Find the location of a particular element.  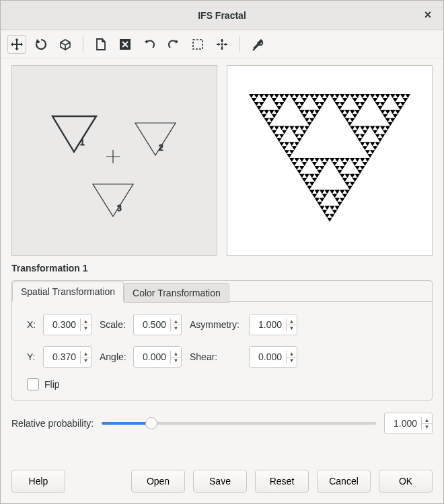

x-spinbox: 0.300▲▼ is located at coordinates (67, 325).